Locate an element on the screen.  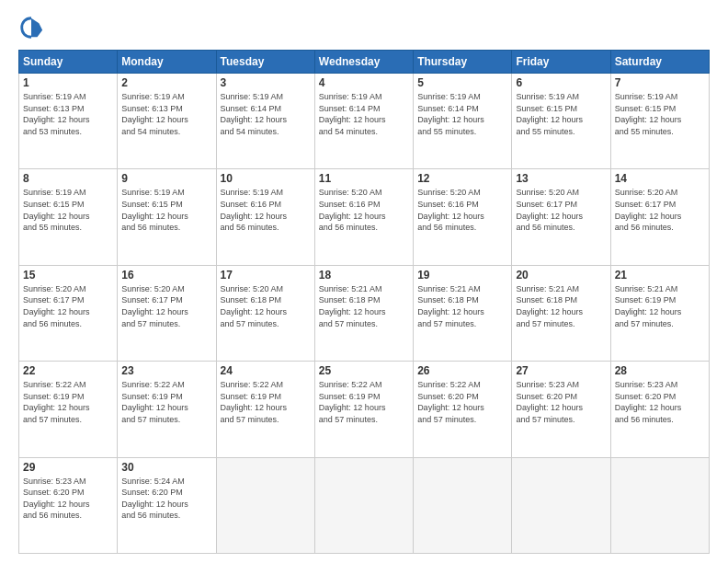
day-number: 12 is located at coordinates (462, 178).